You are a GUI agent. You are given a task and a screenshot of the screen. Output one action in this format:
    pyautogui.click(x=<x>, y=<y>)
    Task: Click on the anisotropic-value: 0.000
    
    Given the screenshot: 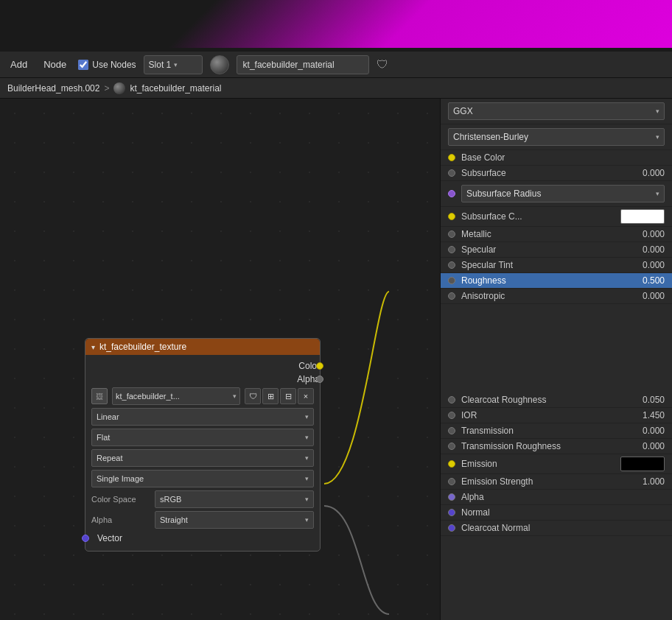 What is the action you would take?
    pyautogui.click(x=650, y=296)
    